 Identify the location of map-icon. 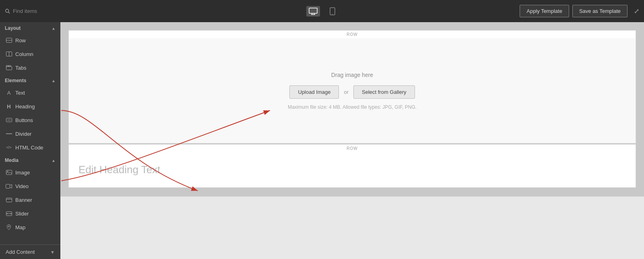
(9, 227).